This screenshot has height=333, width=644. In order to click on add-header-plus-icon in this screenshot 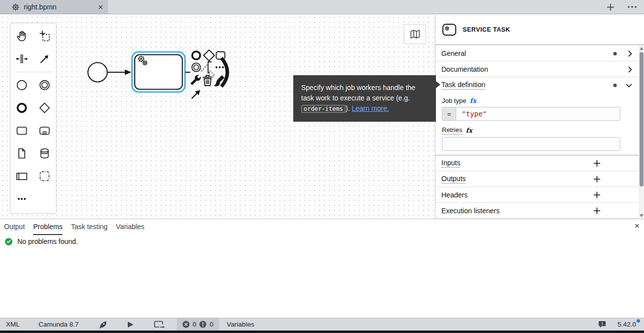, I will do `click(597, 195)`.